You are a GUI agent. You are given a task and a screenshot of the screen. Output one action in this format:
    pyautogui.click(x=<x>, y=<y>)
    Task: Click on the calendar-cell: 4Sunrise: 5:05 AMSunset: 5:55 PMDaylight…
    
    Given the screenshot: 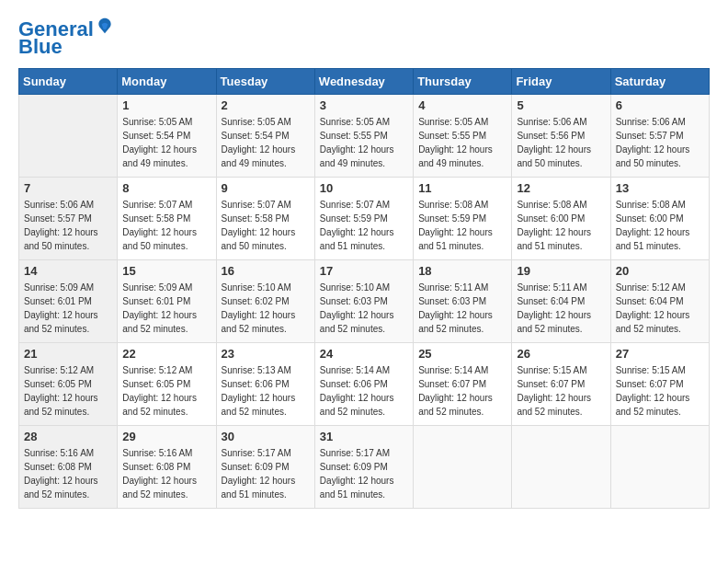 What is the action you would take?
    pyautogui.click(x=463, y=136)
    